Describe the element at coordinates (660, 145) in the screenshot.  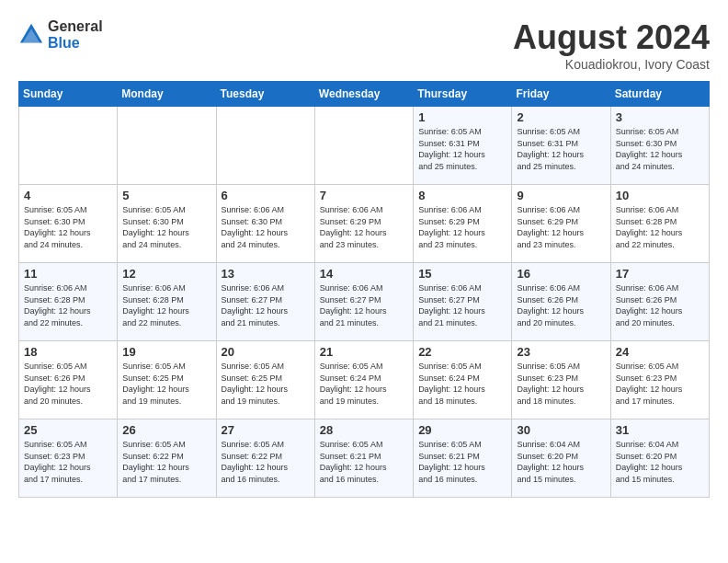
I see `calendar-cell: 3Sunrise: 6:05 AM Sunset: 6:30 PM Daylig…` at that location.